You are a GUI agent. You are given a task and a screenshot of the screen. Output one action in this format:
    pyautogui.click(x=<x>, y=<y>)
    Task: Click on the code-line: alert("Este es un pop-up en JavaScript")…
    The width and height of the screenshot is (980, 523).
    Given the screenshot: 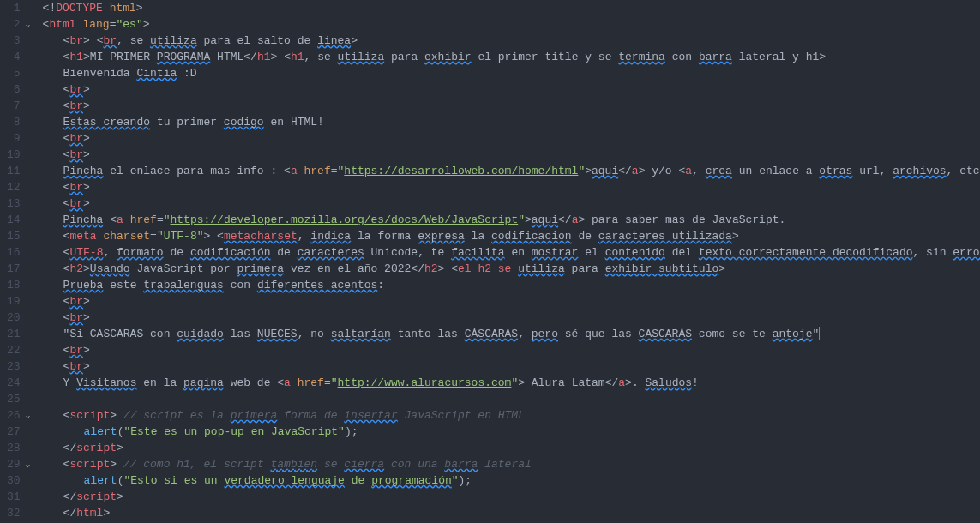 What is the action you would take?
    pyautogui.click(x=511, y=432)
    